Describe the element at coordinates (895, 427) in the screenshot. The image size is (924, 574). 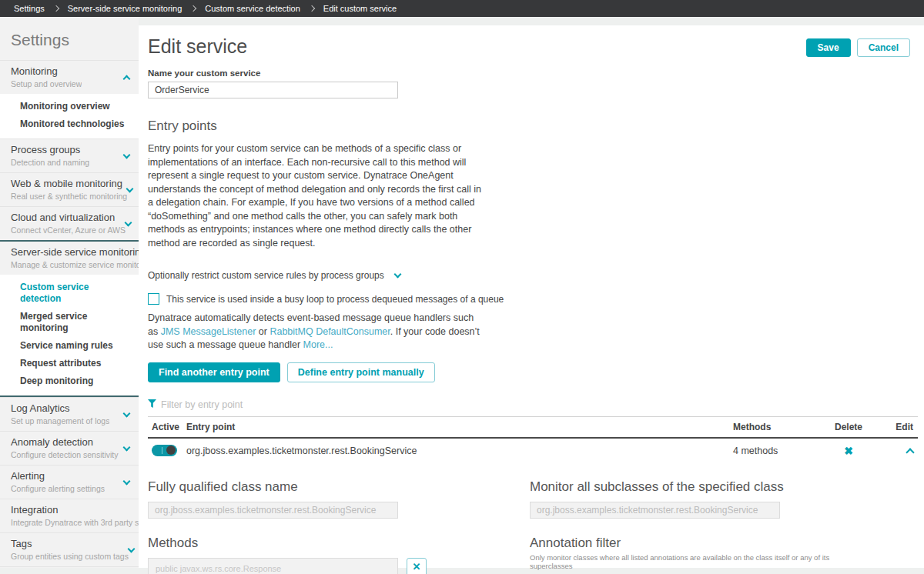
I see `column-header-edit: Edit` at that location.